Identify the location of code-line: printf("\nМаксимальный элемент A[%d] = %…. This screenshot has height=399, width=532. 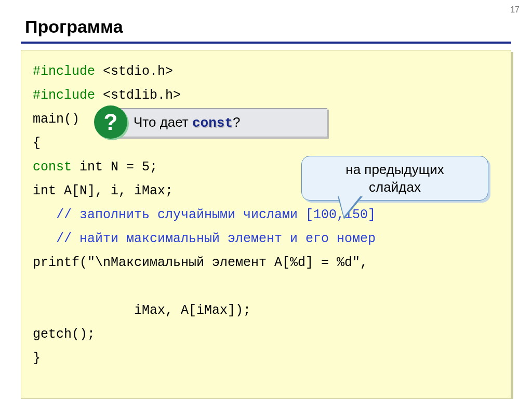
(266, 263).